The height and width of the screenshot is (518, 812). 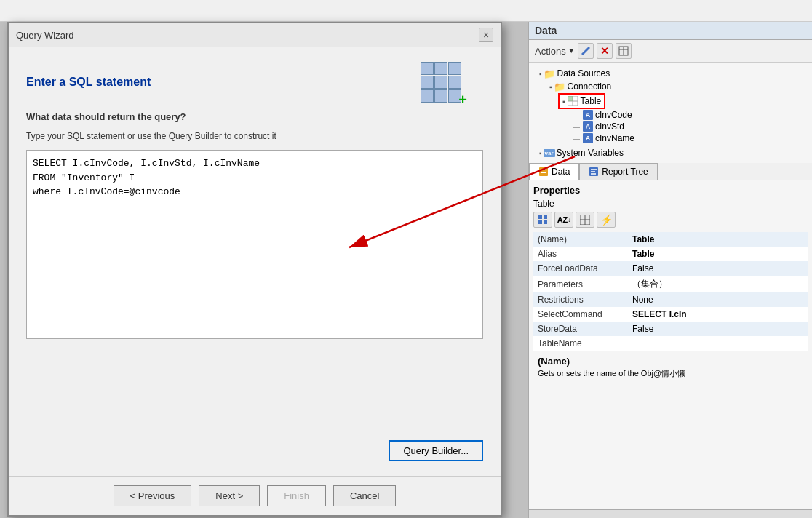 I want to click on dialog-title: Query Wizard, so click(x=45, y=35).